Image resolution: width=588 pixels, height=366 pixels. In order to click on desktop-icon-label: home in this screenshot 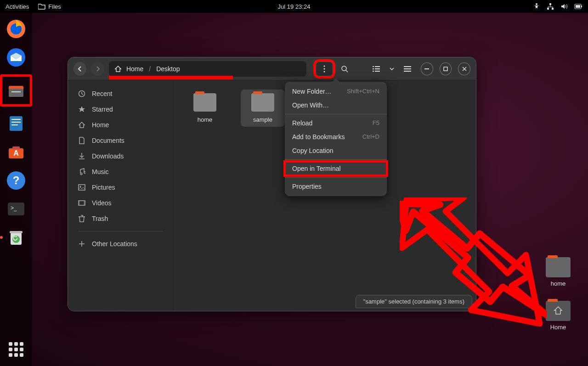, I will do `click(559, 284)`.